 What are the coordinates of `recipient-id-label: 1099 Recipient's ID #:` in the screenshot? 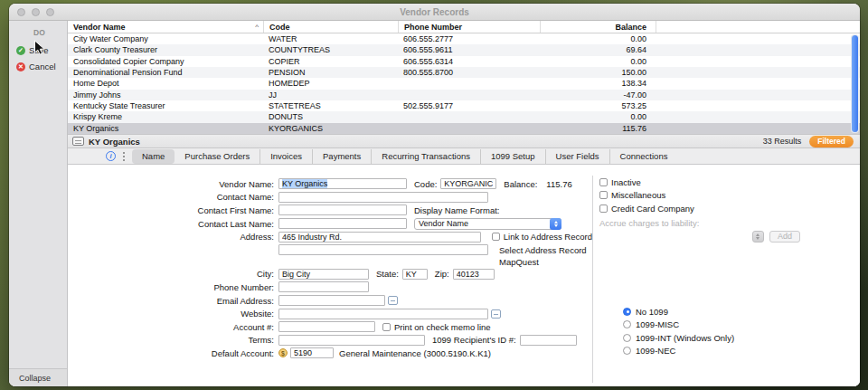 It's located at (474, 340).